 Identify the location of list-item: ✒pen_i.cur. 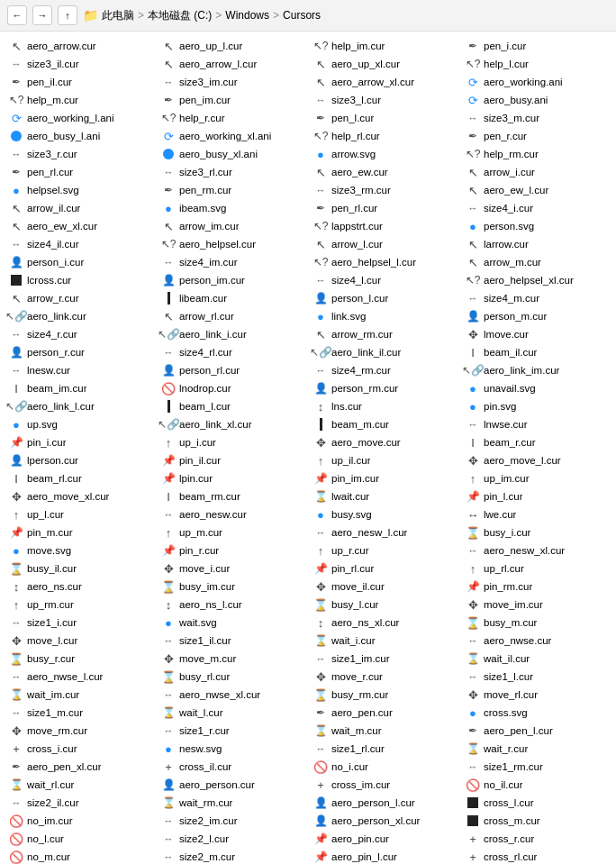
(537, 46).